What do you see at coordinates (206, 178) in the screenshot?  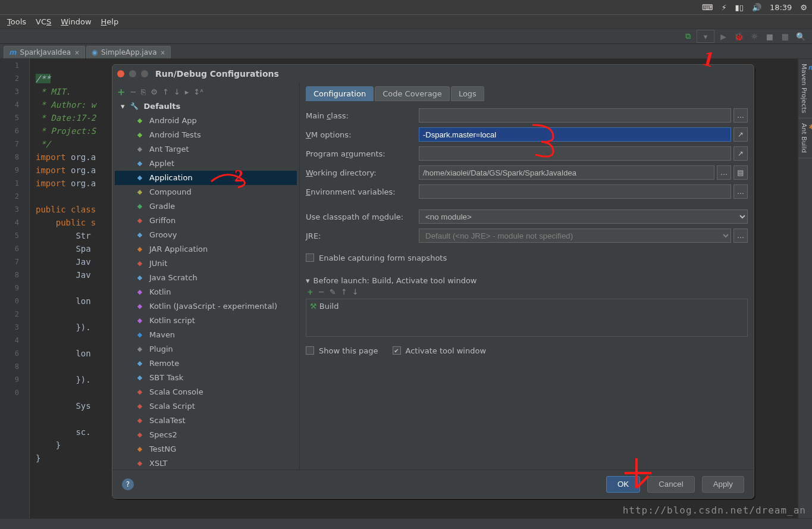 I see `tree-item-application: ◆Application` at bounding box center [206, 178].